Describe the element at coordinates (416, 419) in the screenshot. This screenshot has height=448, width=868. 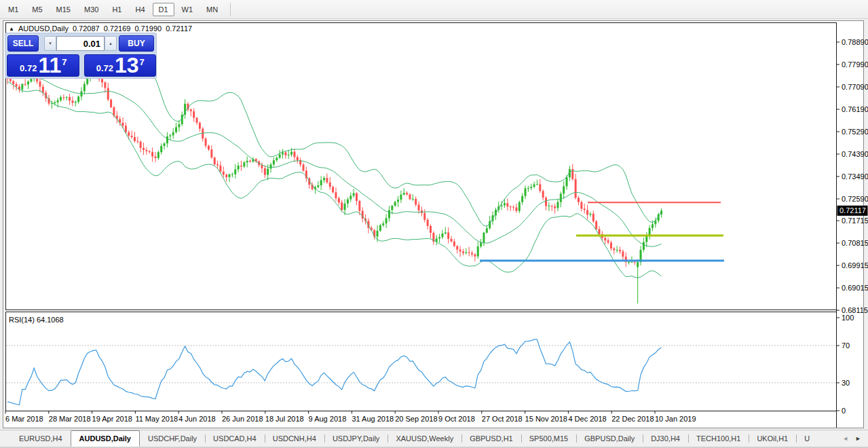
I see `svg-text: 20 Sep 2018` at that location.